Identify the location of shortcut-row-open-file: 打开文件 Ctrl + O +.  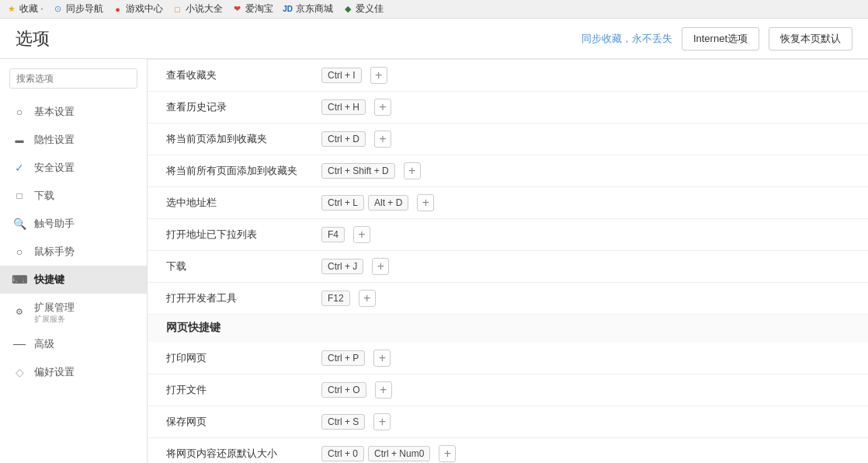
(508, 390).